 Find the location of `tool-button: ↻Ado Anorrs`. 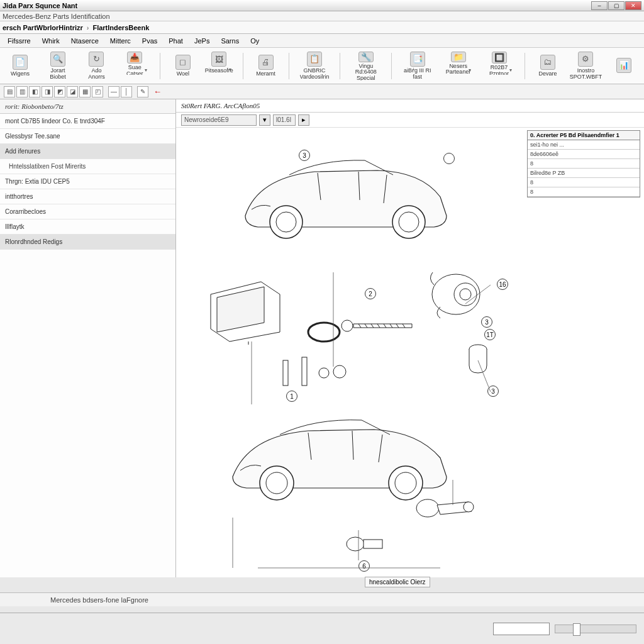

tool-button: ↻Ado Anorrs is located at coordinates (97, 66).